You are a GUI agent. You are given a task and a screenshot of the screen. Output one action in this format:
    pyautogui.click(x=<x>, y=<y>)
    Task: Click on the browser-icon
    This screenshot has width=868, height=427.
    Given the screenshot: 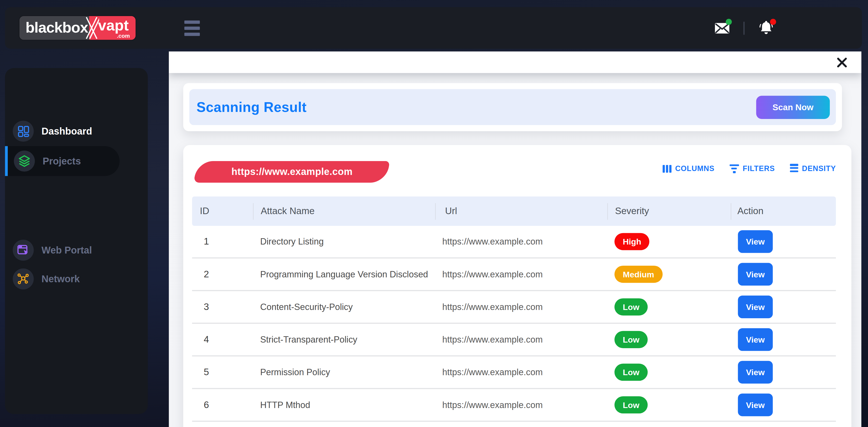 What is the action you would take?
    pyautogui.click(x=23, y=250)
    